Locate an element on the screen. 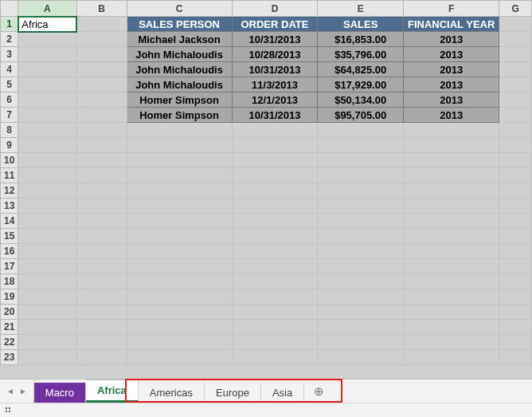 The height and width of the screenshot is (417, 532). row-header-16: 16 is located at coordinates (10, 252).